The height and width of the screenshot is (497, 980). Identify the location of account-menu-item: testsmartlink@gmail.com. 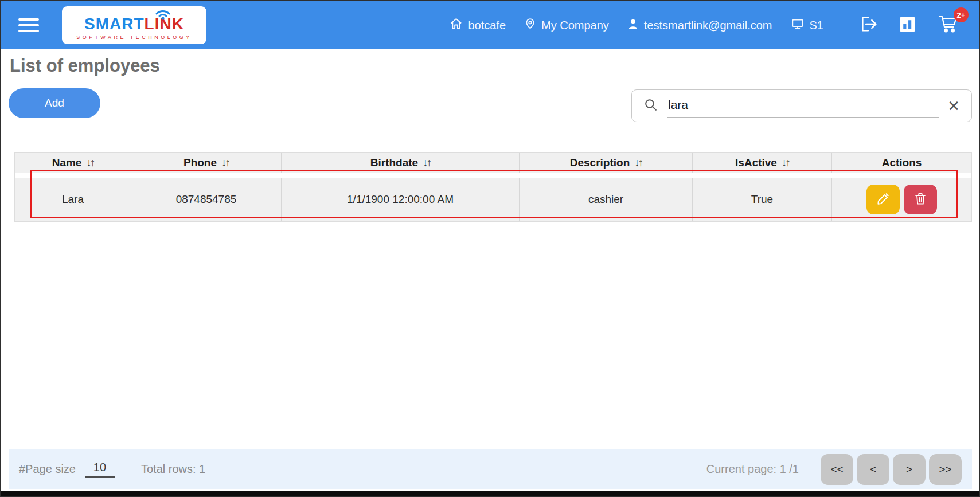
(700, 25).